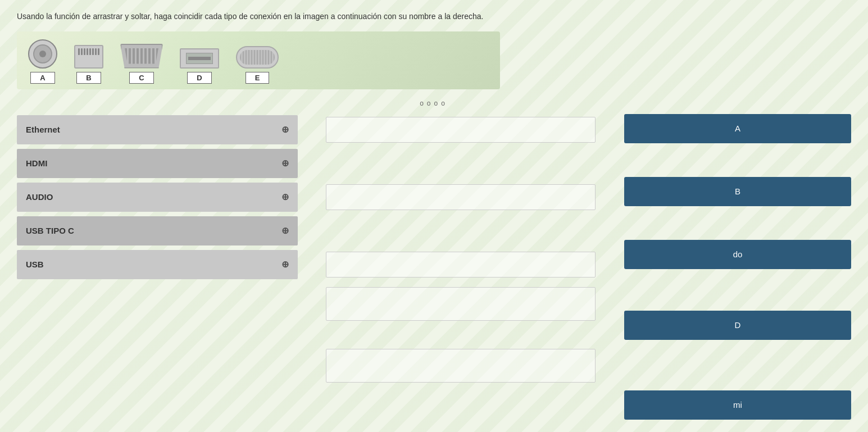  I want to click on label-row-ethernet: Ethernet ⊕, so click(169, 130).